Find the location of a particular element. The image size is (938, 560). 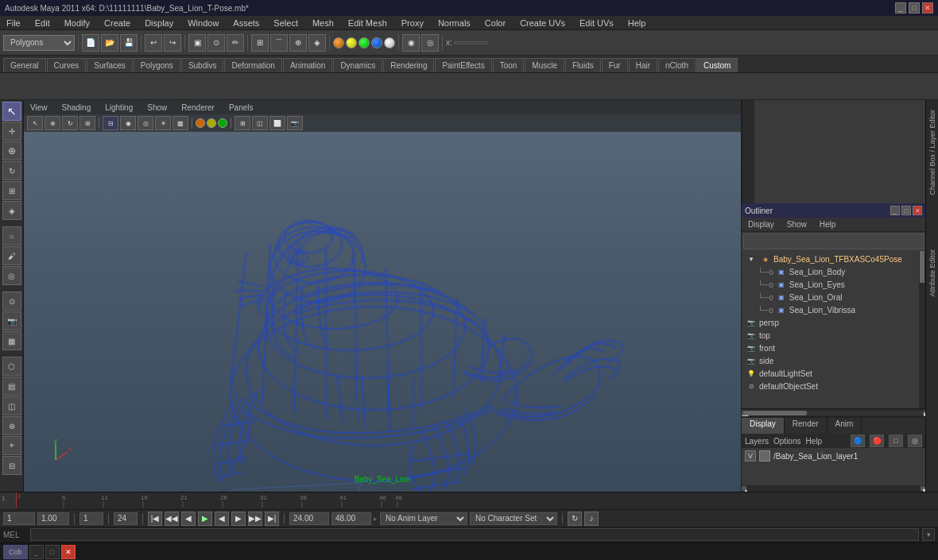

vp-smooth-btn: ◉ is located at coordinates (128, 123).